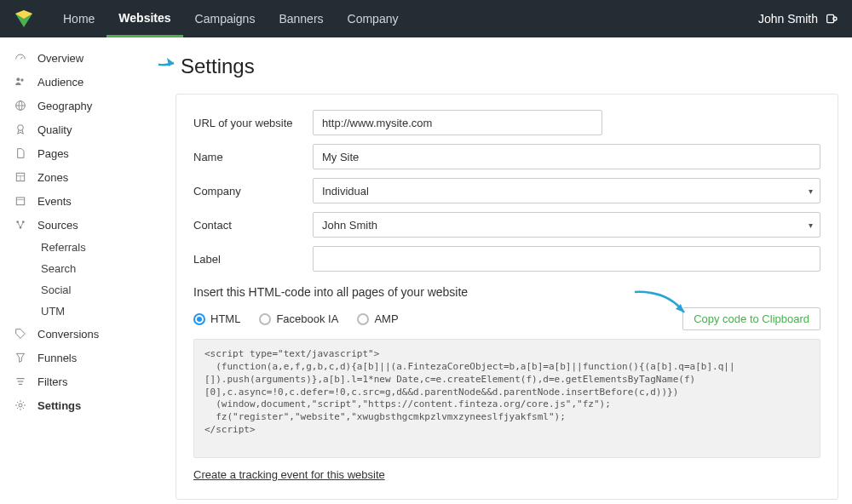  Describe the element at coordinates (57, 358) in the screenshot. I see `sidebar-item-label: Funnels` at that location.